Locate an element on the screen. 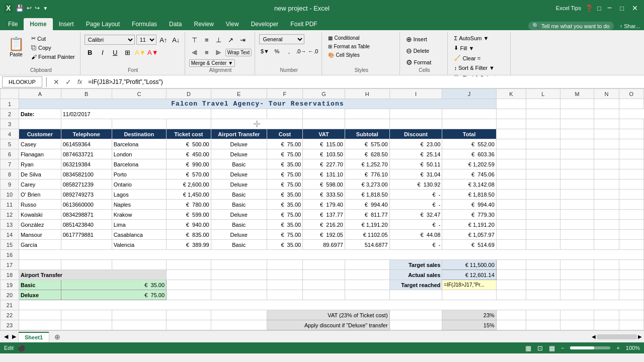 Image resolution: width=644 pixels, height=362 pixels. cut-button: ✂ Cut is located at coordinates (53, 38).